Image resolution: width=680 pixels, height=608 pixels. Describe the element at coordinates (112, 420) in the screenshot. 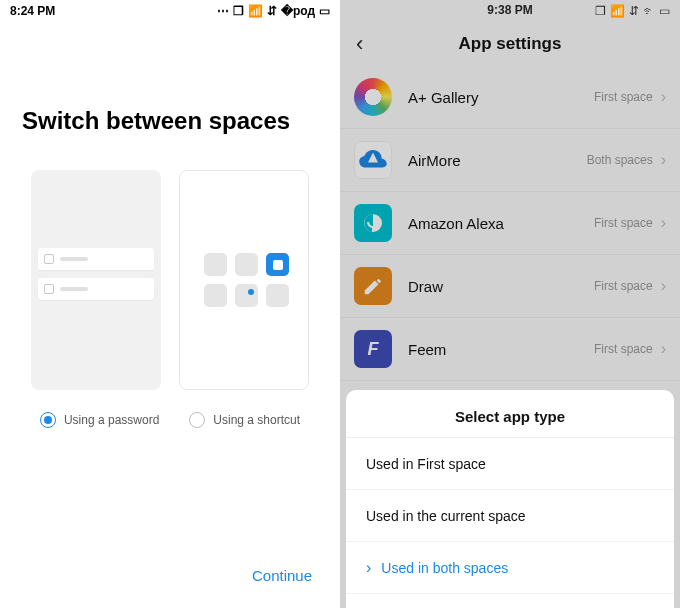

I see `radio-label: Using a password` at that location.